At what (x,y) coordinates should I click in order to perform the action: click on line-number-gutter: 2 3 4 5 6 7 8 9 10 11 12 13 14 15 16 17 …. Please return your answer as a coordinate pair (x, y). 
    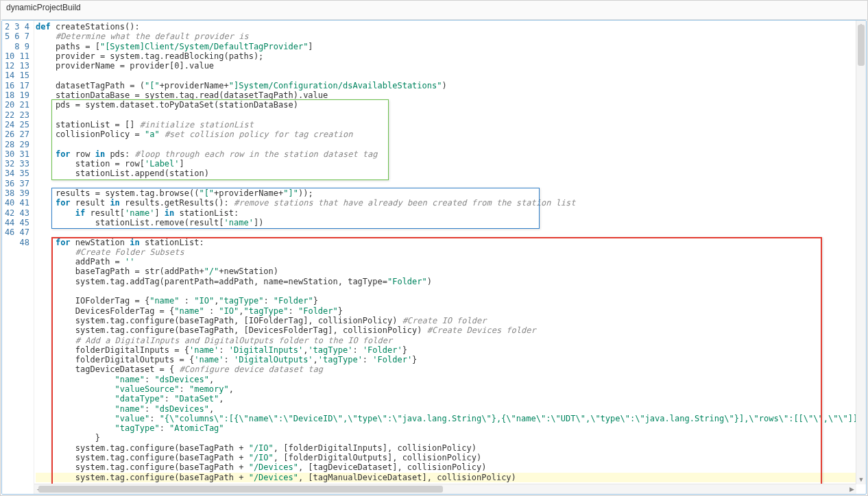
    Looking at the image, I should click on (18, 258).